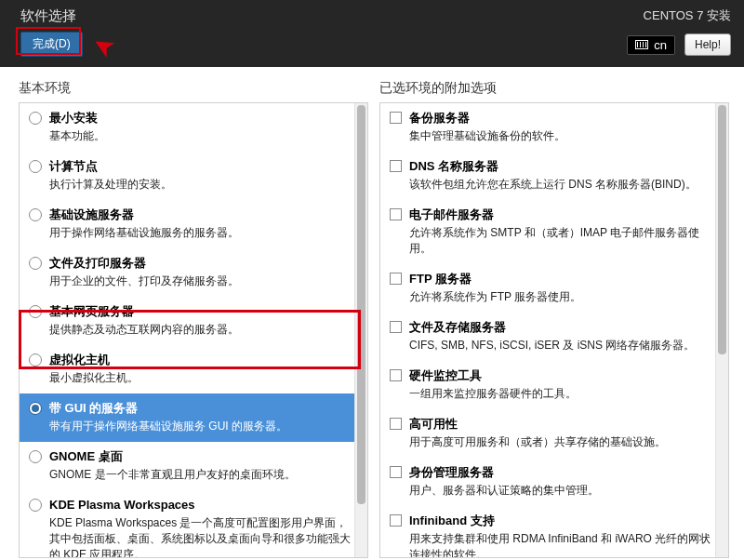 This screenshot has height=560, width=744. I want to click on item-desc: 集中管理基础设施备份的软件。, so click(562, 136).